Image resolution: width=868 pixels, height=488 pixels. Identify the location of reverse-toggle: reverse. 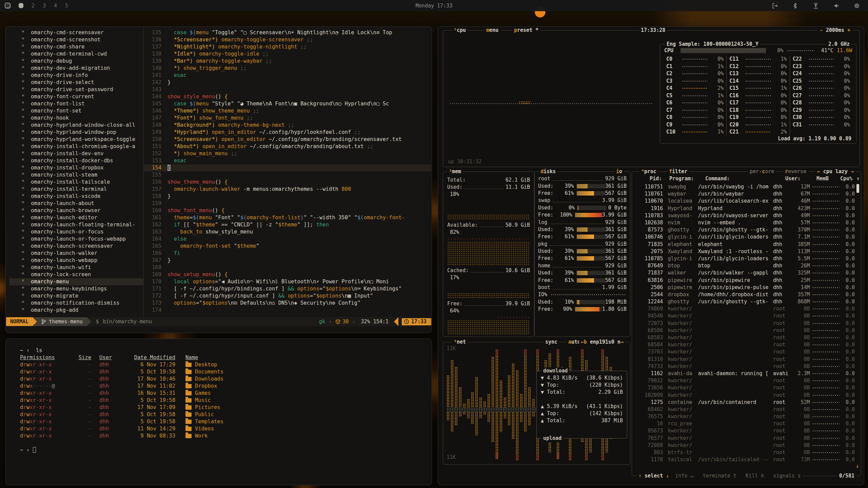
(795, 171).